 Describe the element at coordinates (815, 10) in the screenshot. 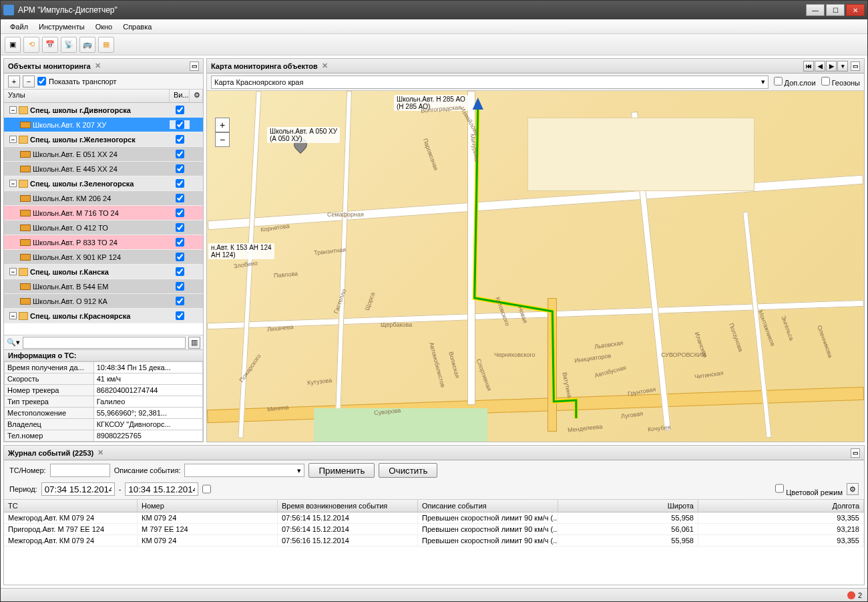

I see `minimize-button: —` at that location.